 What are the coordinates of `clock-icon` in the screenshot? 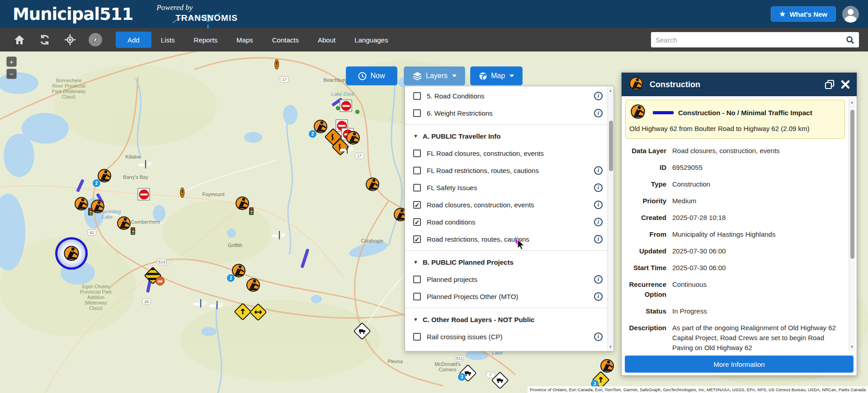 It's located at (363, 76).